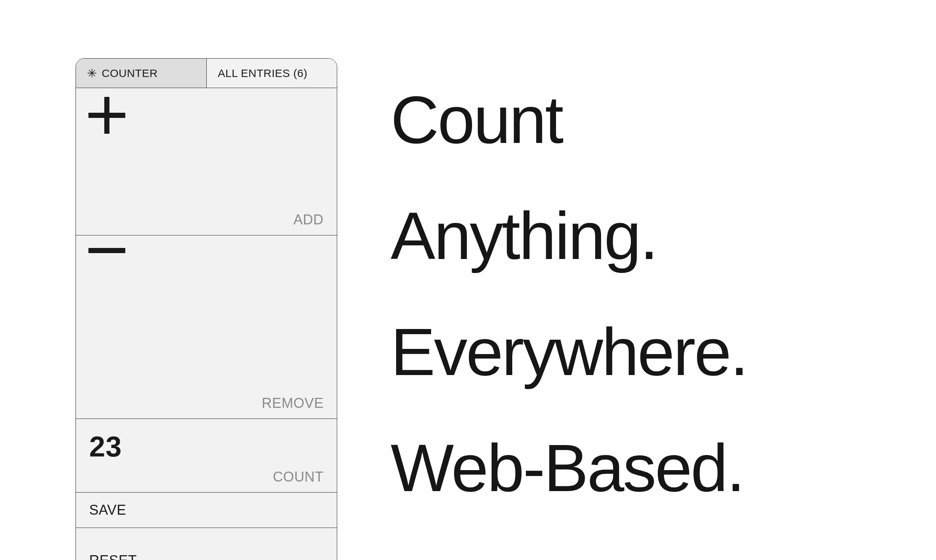 Image resolution: width=936 pixels, height=560 pixels. What do you see at coordinates (292, 403) in the screenshot?
I see `remove-label: REMOVE` at bounding box center [292, 403].